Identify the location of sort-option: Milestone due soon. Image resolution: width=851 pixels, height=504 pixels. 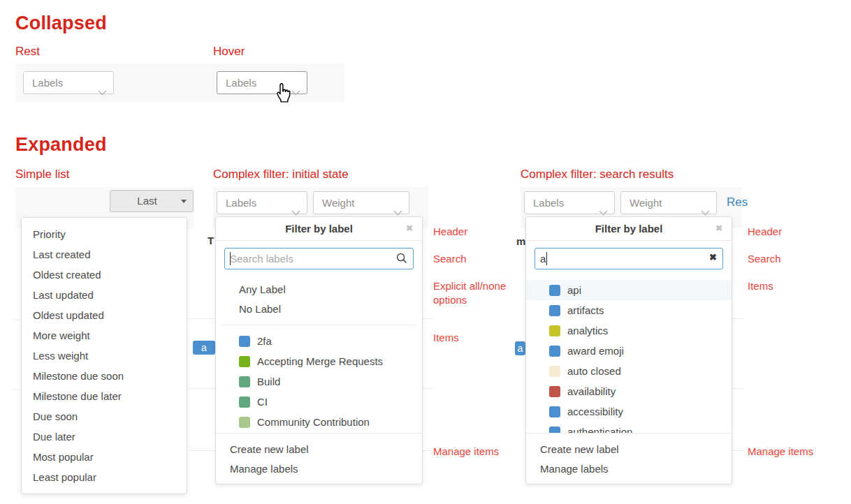
(104, 376).